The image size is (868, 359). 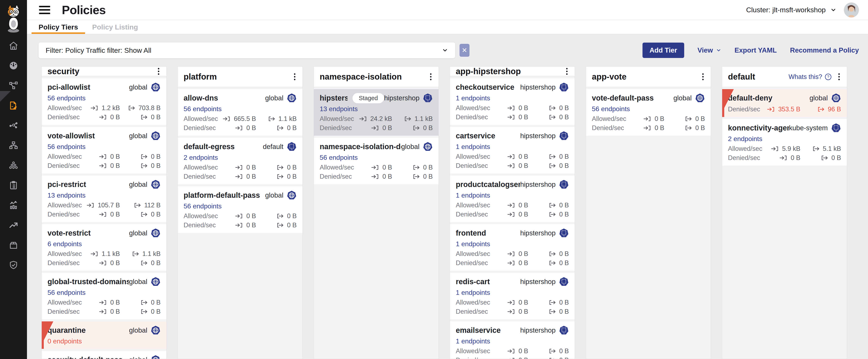 What do you see at coordinates (104, 296) in the screenshot?
I see `policy-card: global-trusted-domains global 56 endpoin…` at bounding box center [104, 296].